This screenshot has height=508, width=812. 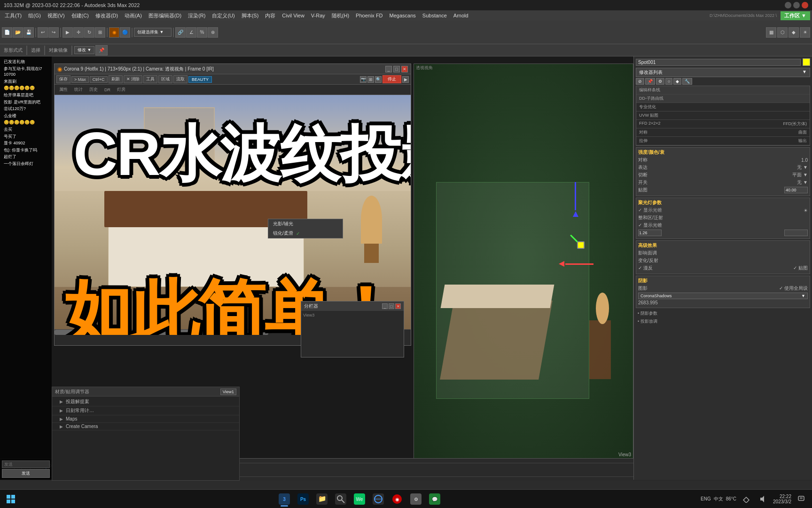 What do you see at coordinates (723, 124) in the screenshot?
I see `modifier-row-4: FFD 2×2×2 FFD(长方体)` at bounding box center [723, 124].